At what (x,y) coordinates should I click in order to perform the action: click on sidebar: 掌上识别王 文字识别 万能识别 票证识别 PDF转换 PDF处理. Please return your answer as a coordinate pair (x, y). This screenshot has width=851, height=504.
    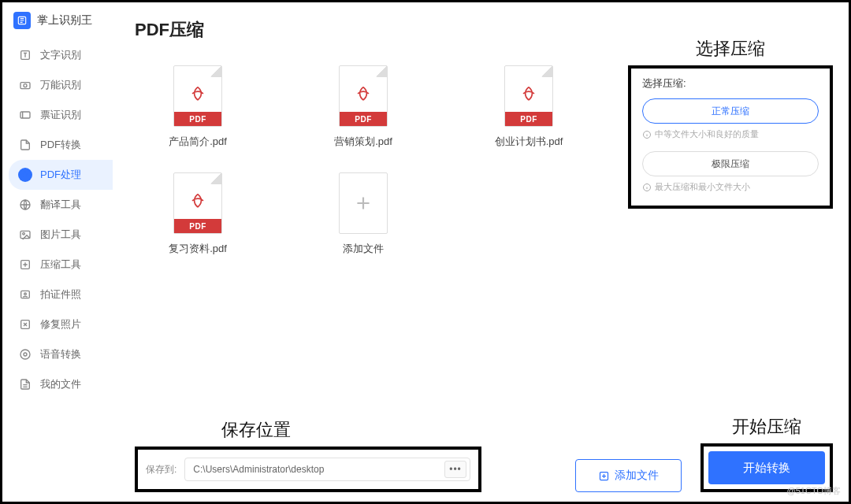
    Looking at the image, I should click on (61, 252).